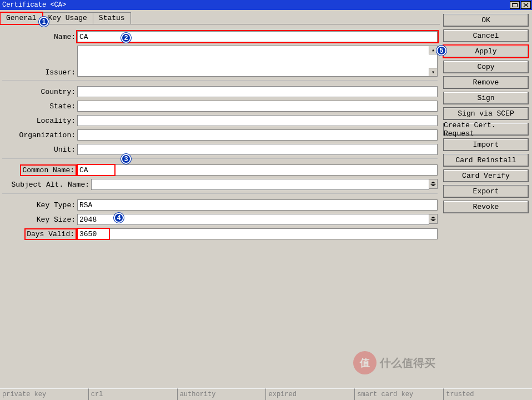 The image size is (532, 400). Describe the element at coordinates (486, 20) in the screenshot. I see `ok-button: OK` at that location.